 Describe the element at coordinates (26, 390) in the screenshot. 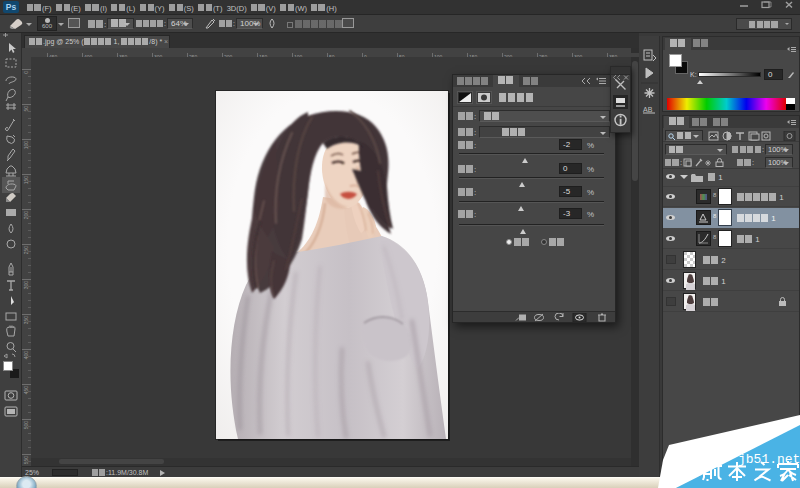

I see `svg-text: 450` at that location.